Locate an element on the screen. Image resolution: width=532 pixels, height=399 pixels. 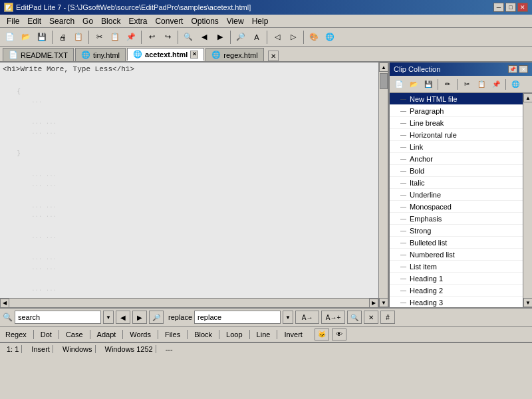
paste-btn: 📌 is located at coordinates (131, 37).